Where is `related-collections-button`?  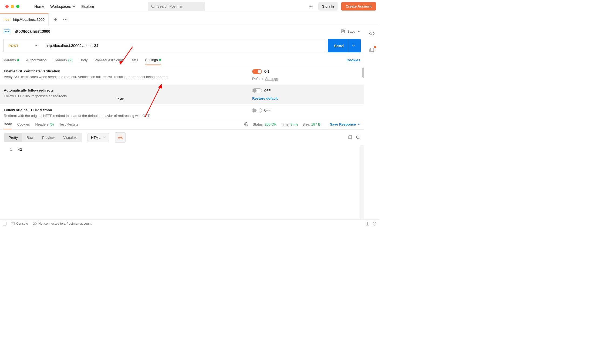 related-collections-button is located at coordinates (372, 50).